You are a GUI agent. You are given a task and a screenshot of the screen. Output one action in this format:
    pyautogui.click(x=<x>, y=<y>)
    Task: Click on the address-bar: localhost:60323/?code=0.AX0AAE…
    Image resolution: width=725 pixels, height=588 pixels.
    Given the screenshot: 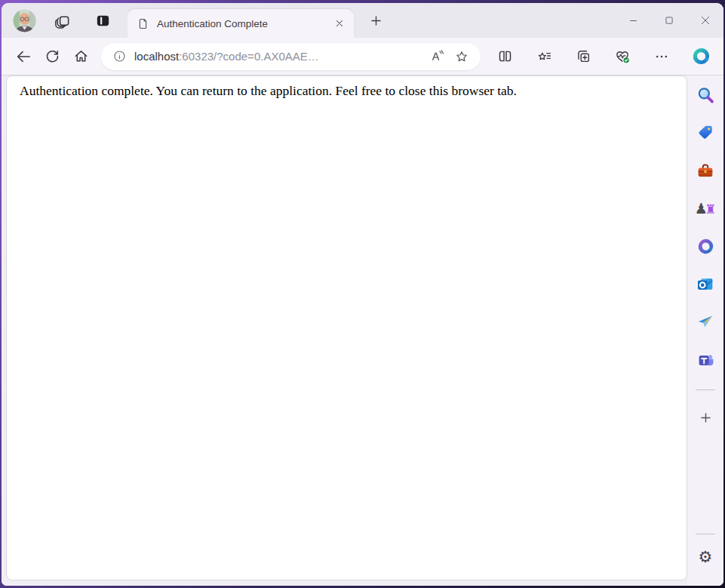 What is the action you would take?
    pyautogui.click(x=291, y=57)
    